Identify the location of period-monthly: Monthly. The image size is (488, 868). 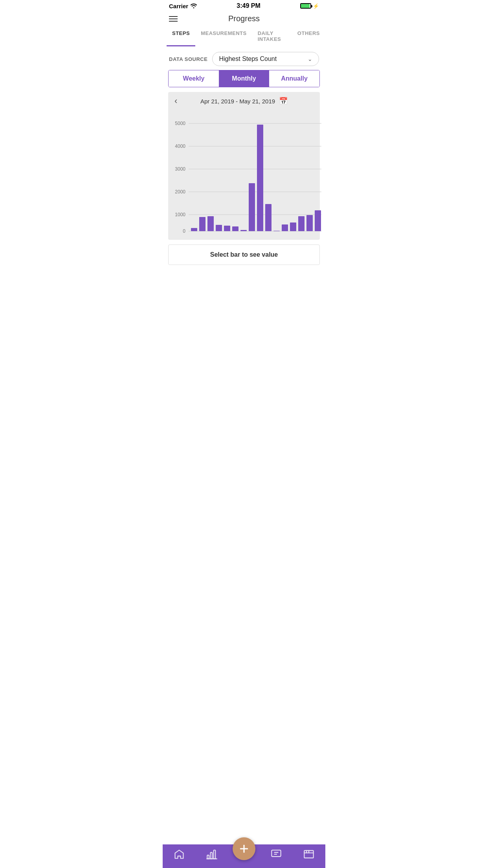
(244, 79).